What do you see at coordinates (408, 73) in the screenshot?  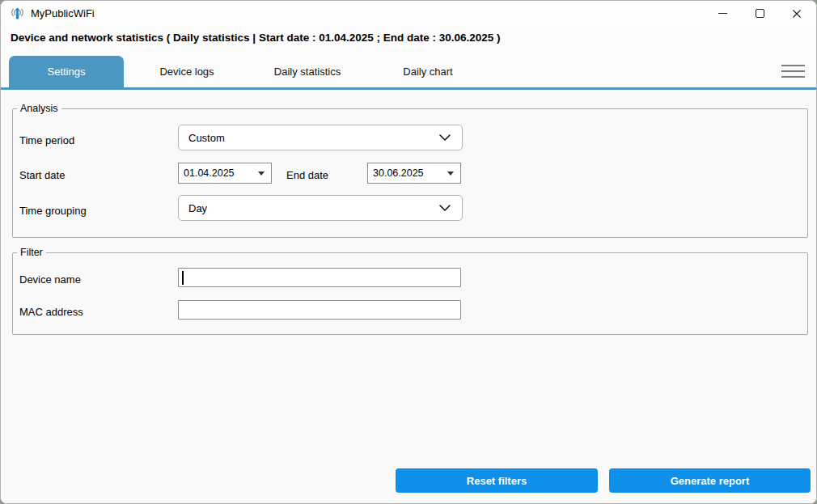 I see `tab-bar: Settings Device logs Daily statistics Da…` at bounding box center [408, 73].